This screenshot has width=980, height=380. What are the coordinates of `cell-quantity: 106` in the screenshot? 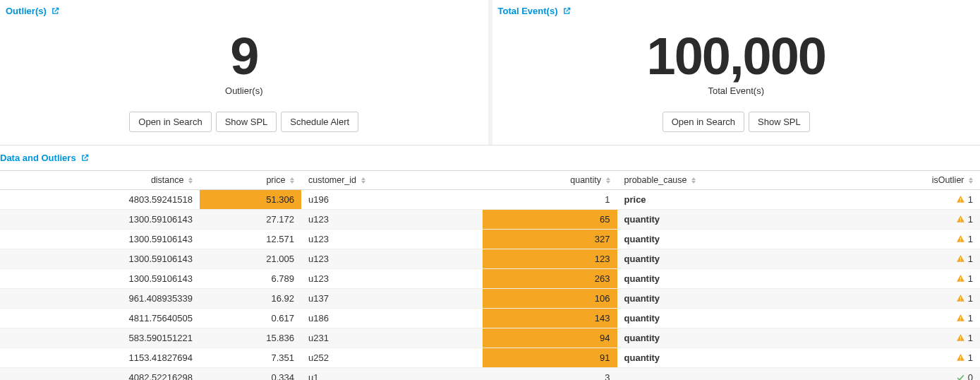 It's located at (550, 299).